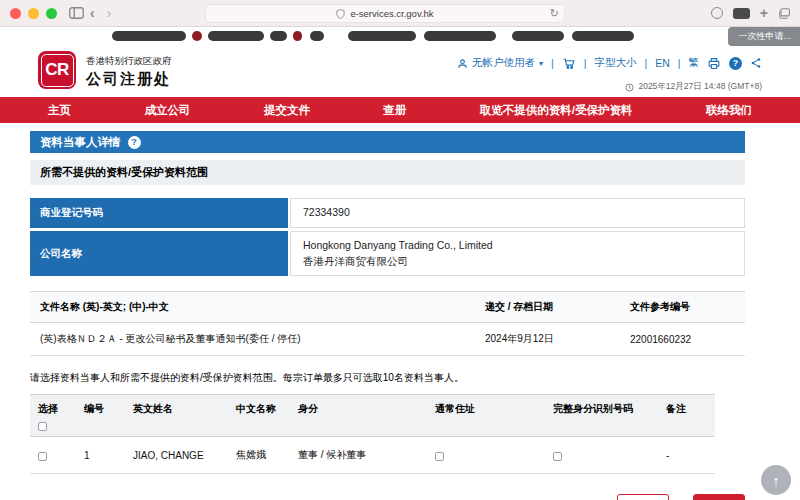  What do you see at coordinates (388, 378) in the screenshot?
I see `instruction-text: 请选择资料当事人和所需不提供的资料/受保护资料范围。每宗订单最多只可选取10名资…` at bounding box center [388, 378].